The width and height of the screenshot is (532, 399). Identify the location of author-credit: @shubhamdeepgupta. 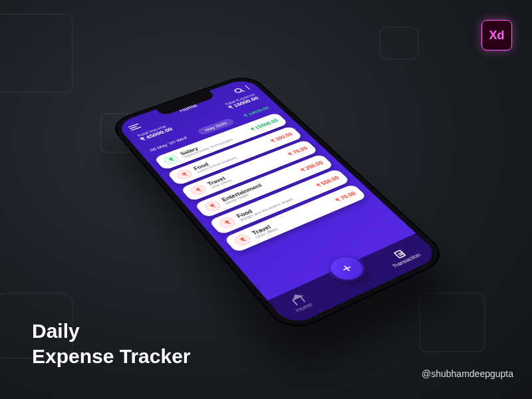
(467, 374).